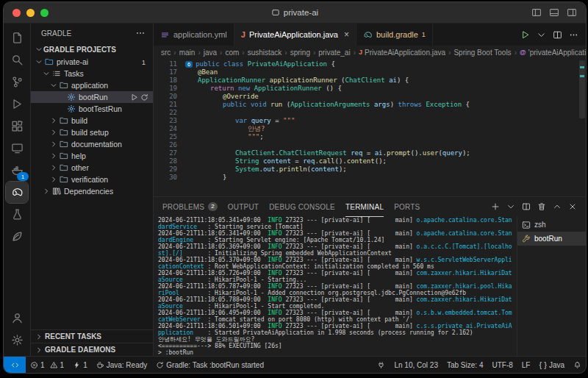  I want to click on zoom-window-button, so click(44, 13).